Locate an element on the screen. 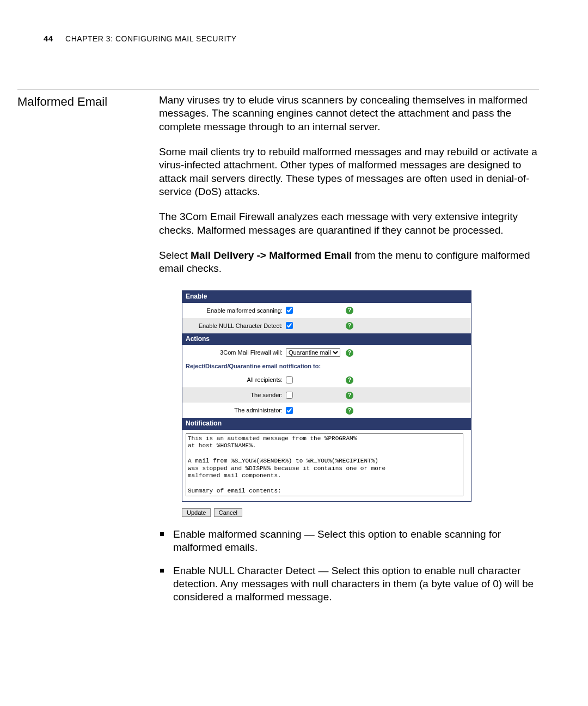 The width and height of the screenshot is (588, 706). cancel-button: Cancel is located at coordinates (228, 513).